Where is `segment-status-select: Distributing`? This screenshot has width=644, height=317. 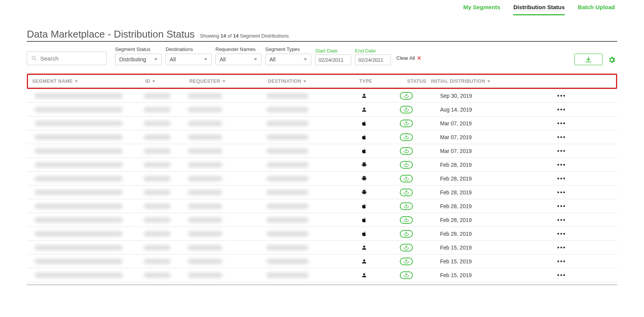
segment-status-select: Distributing is located at coordinates (138, 59).